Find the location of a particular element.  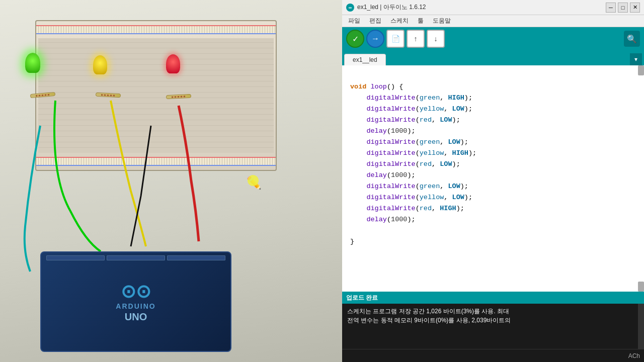

window-title: ex1_led | 아두이노 1.6.12 is located at coordinates (391, 7).